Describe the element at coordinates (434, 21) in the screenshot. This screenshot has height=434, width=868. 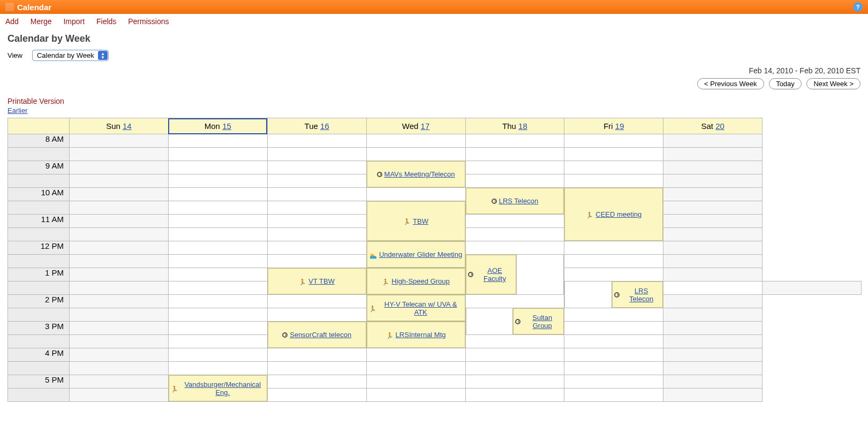
I see `menu-bar: Add Merge Import Fields Permissions` at that location.